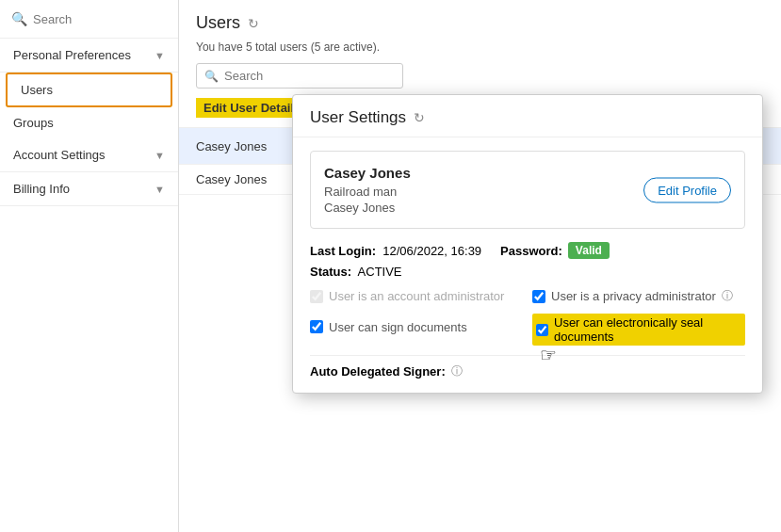 The width and height of the screenshot is (781, 532). What do you see at coordinates (531, 250) in the screenshot?
I see `password-label: Password:` at bounding box center [531, 250].